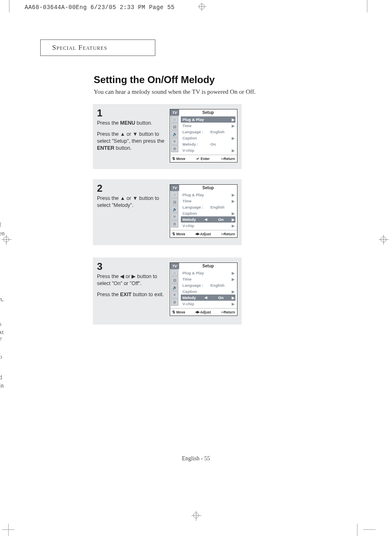 The height and width of the screenshot is (536, 392). What do you see at coordinates (175, 216) in the screenshot?
I see `osd-category-icon: ✕` at bounding box center [175, 216].